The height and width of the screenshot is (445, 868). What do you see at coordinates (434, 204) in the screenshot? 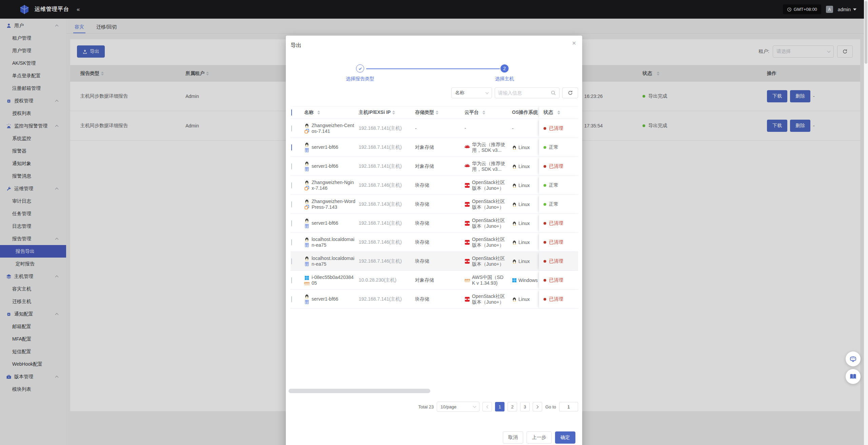
I see `host-row: Zhangweizhen-WordPress-7.143 192.168.7.1…` at bounding box center [434, 204].